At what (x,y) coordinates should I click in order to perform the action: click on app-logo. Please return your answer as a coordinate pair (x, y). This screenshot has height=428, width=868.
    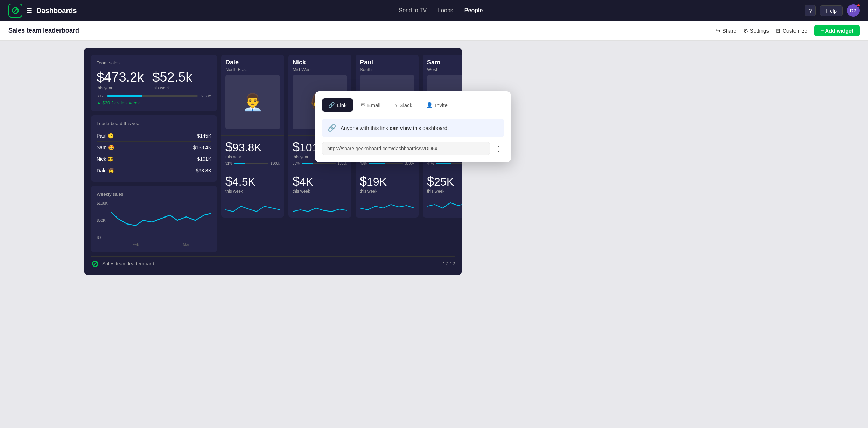
    Looking at the image, I should click on (15, 11).